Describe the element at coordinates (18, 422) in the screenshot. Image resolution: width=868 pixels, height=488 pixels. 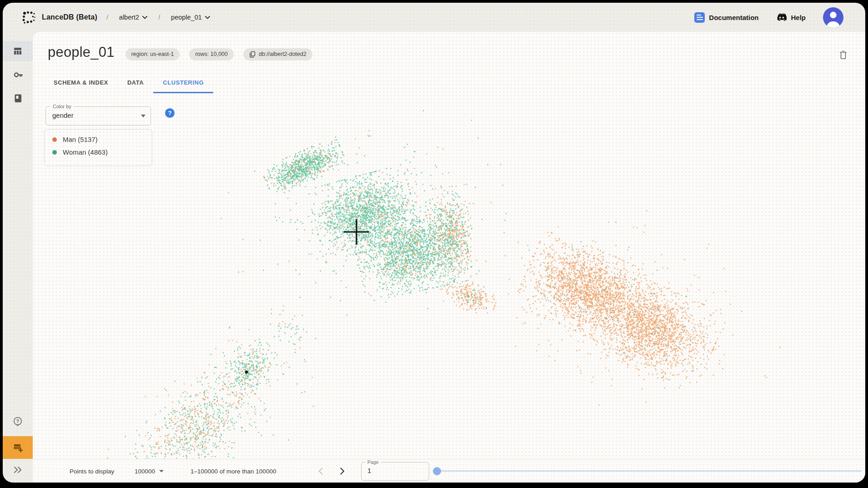
I see `sidebar-help-button: ?` at that location.